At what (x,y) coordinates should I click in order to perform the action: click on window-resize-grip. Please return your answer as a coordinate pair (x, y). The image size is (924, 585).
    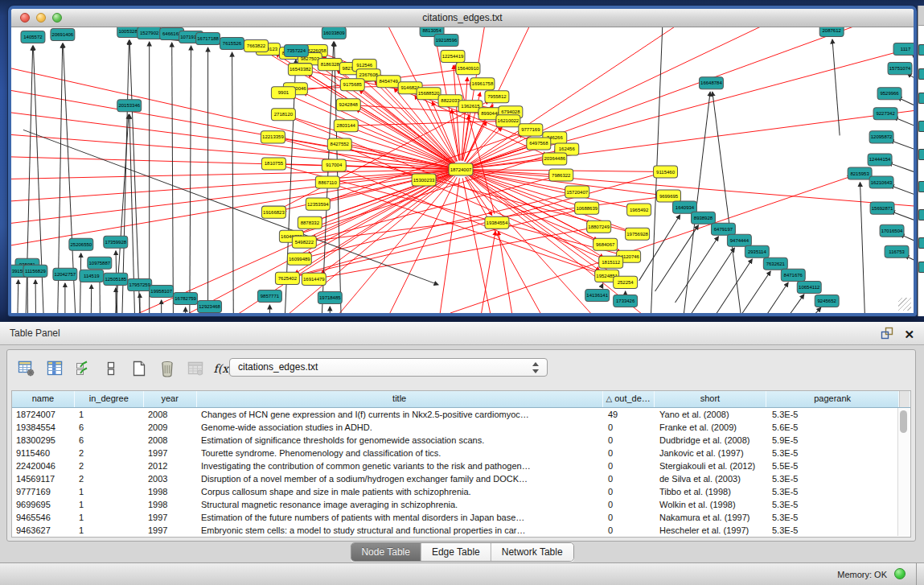
    Looking at the image, I should click on (905, 304).